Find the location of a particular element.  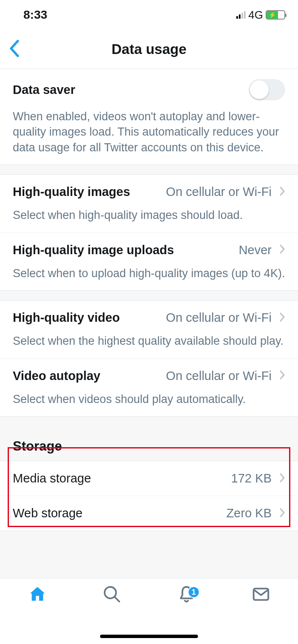

video-autoplay-title: Video autoplay is located at coordinates (57, 376).